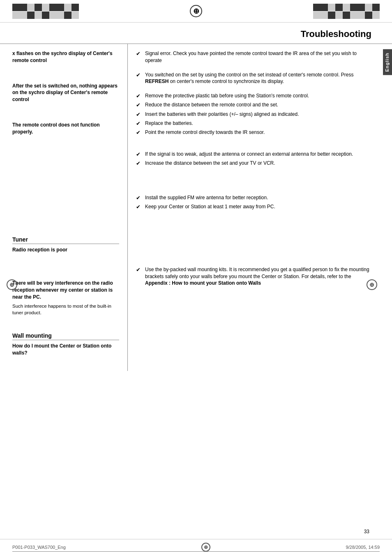 This screenshot has height=555, width=392. What do you see at coordinates (12, 285) in the screenshot?
I see `left-margin-circle: ⊕` at bounding box center [12, 285].